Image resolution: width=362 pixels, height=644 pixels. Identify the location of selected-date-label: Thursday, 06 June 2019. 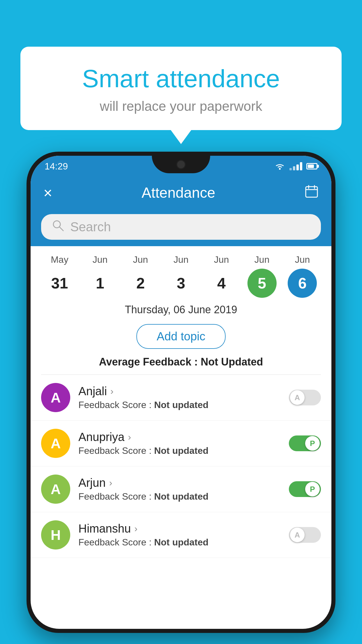
(181, 311).